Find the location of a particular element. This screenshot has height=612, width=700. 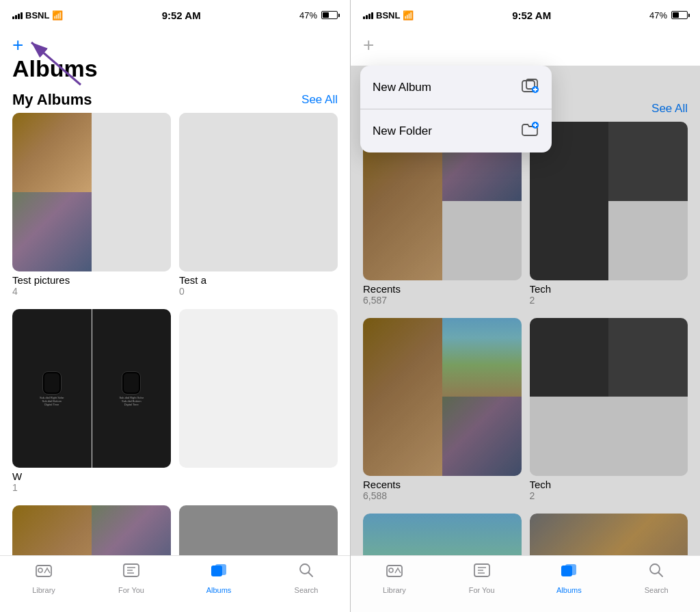

albums-icon-left is located at coordinates (219, 573).